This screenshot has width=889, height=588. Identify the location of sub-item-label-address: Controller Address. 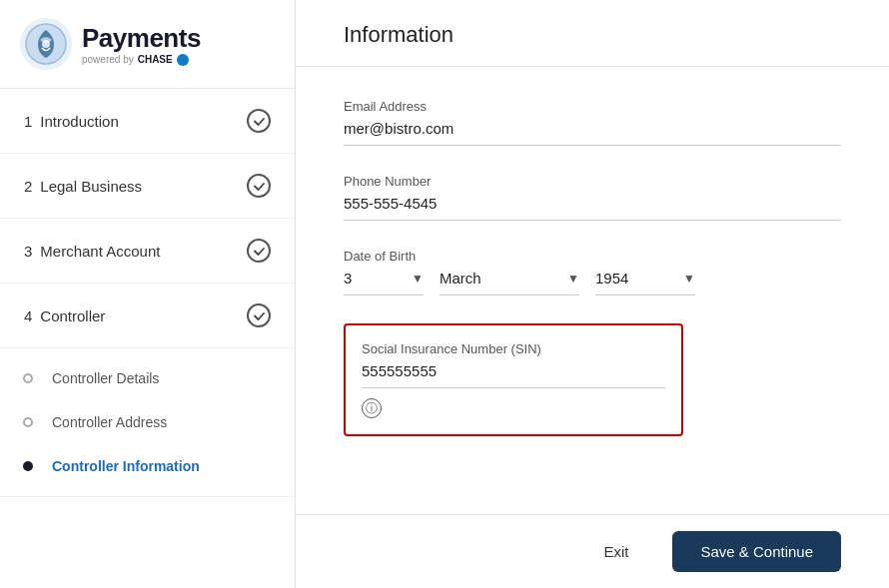
(110, 422).